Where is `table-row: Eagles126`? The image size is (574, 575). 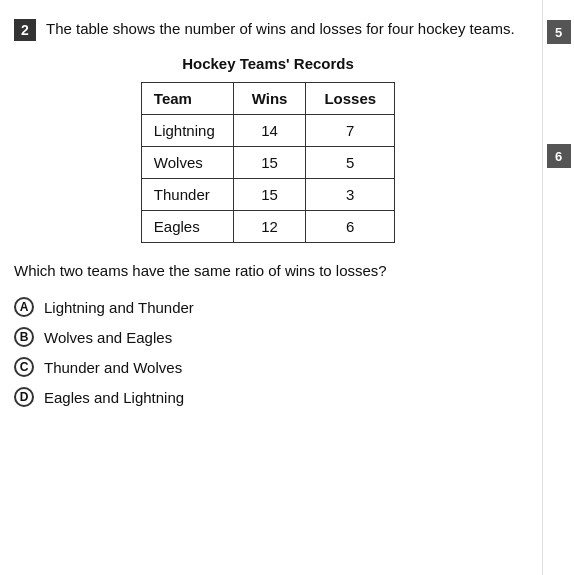 table-row: Eagles126 is located at coordinates (268, 227).